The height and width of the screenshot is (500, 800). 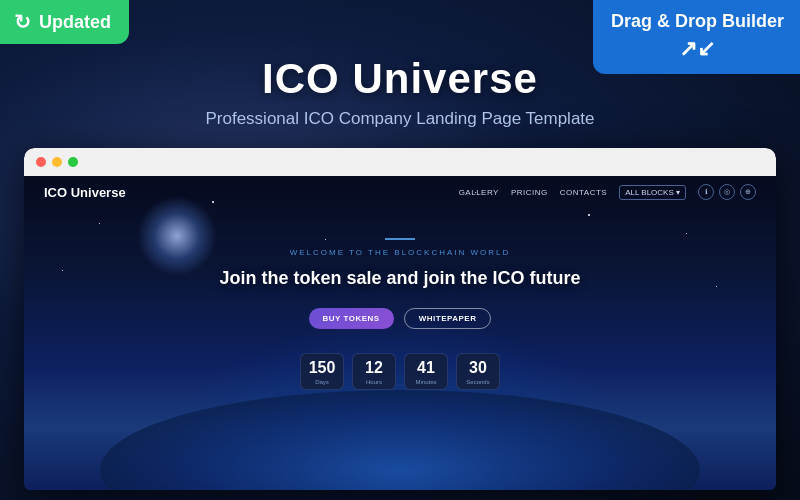 What do you see at coordinates (448, 318) in the screenshot?
I see `whitepaper-button: WHITEPAPER` at bounding box center [448, 318].